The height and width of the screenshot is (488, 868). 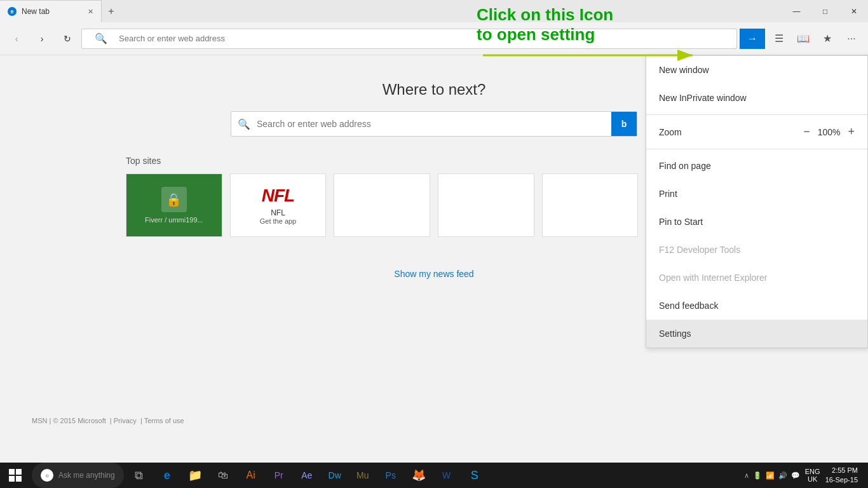 What do you see at coordinates (797, 11) in the screenshot?
I see `minimize-button: —` at bounding box center [797, 11].